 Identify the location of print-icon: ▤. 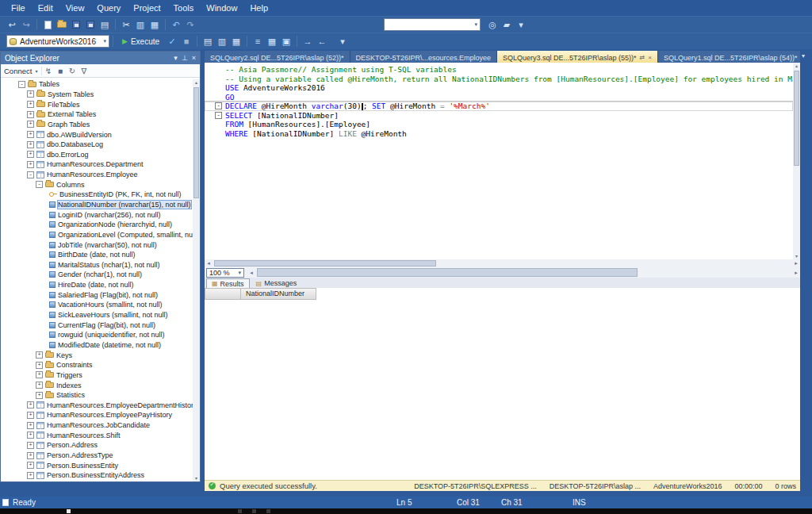
(105, 25).